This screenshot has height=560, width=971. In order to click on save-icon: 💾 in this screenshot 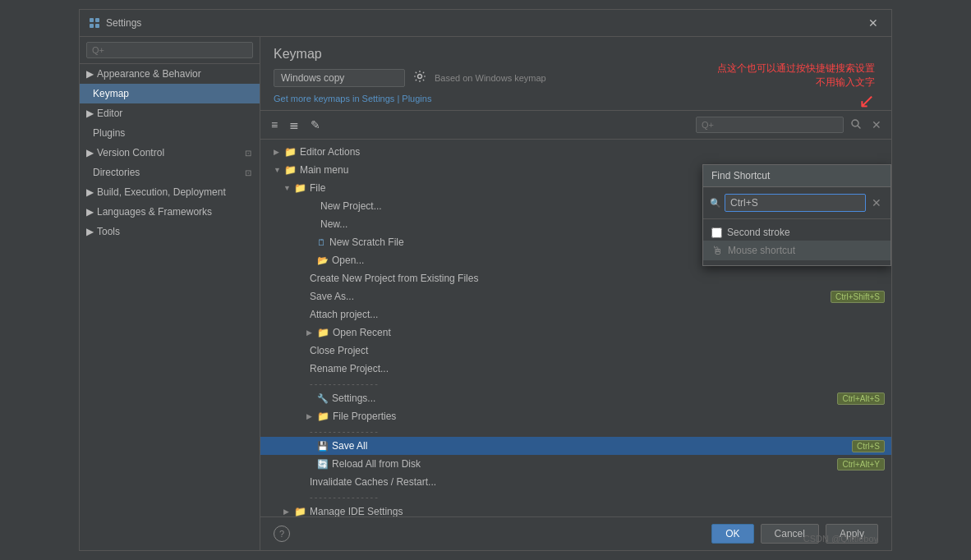, I will do `click(323, 447)`.